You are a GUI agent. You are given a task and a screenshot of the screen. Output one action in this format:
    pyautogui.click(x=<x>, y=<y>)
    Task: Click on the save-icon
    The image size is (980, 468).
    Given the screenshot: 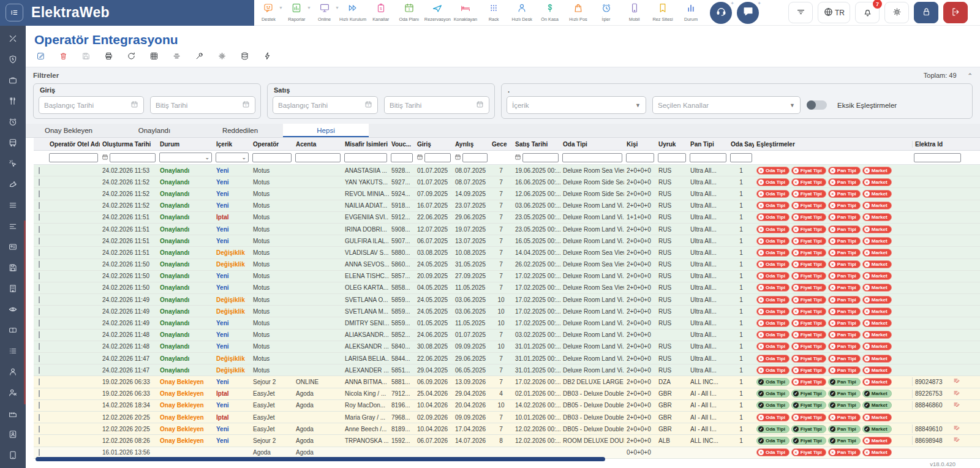 What is the action you would take?
    pyautogui.click(x=86, y=58)
    